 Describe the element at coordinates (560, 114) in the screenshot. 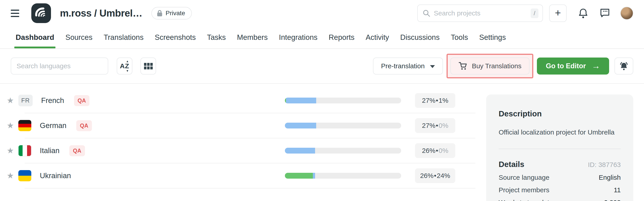

I see `description-title: Description` at that location.